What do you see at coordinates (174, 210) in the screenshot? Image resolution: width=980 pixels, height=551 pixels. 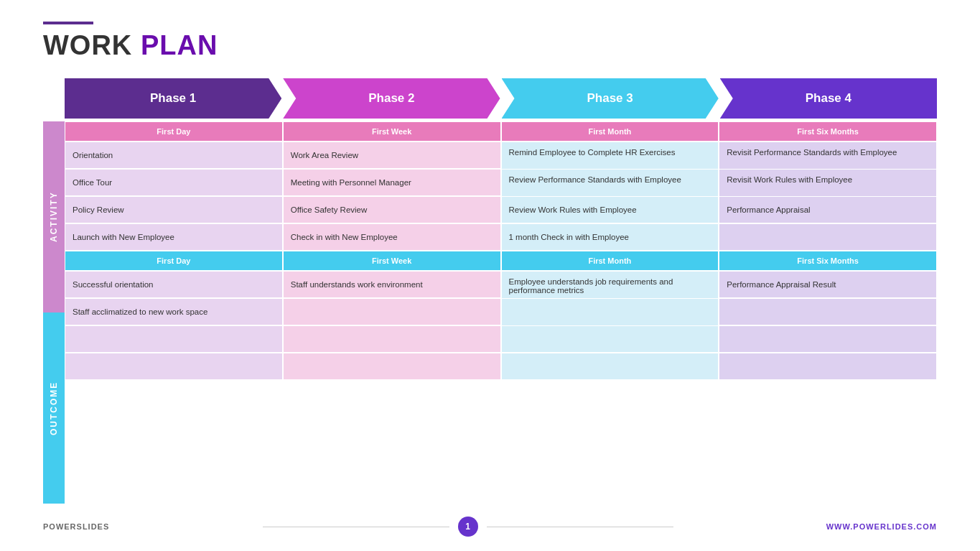 I see `activity-r3-c1: Policy Review` at bounding box center [174, 210].